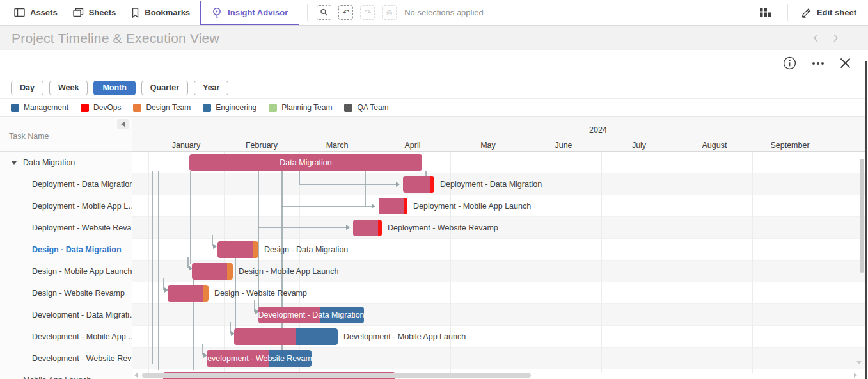  I want to click on legend-label: Engineering, so click(236, 108).